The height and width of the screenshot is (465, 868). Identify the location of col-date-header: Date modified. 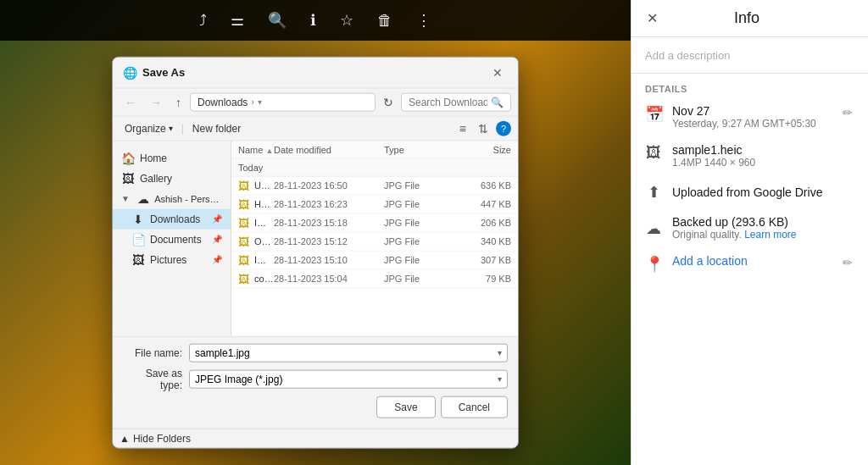
(329, 149).